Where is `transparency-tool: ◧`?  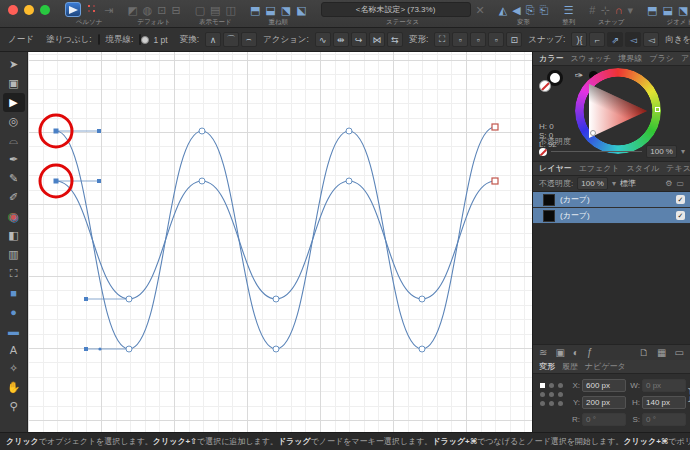
transparency-tool: ◧ is located at coordinates (14, 236).